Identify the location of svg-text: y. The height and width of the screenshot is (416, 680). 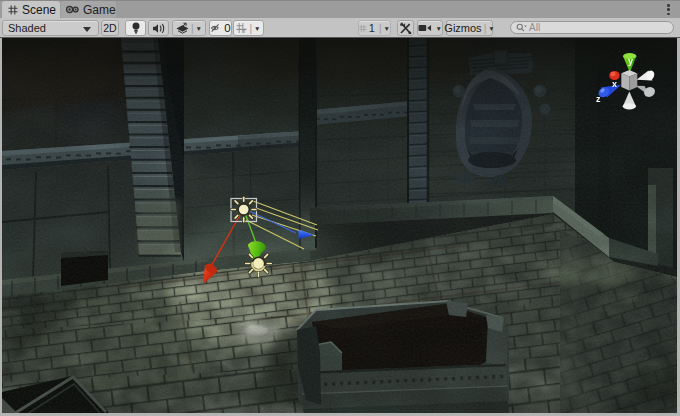
(630, 61).